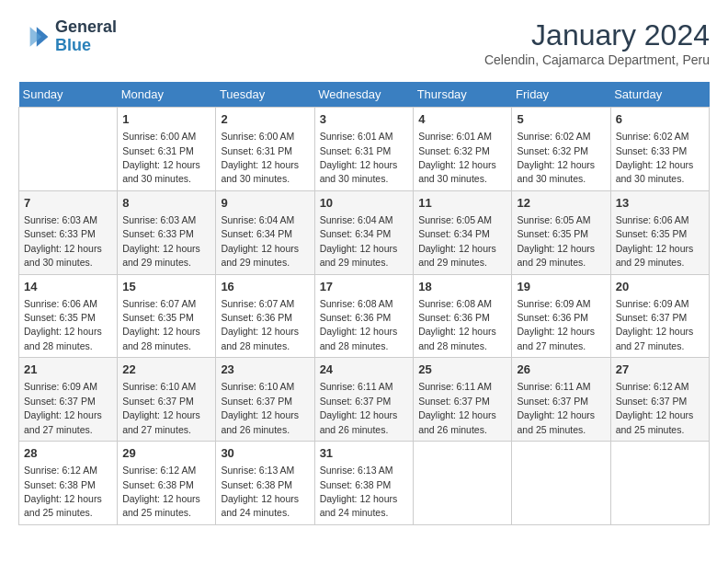  I want to click on calendar-cell: 10 Sunrise: 6:04 AMSunset: 6:34 PMDaylig…, so click(364, 232).